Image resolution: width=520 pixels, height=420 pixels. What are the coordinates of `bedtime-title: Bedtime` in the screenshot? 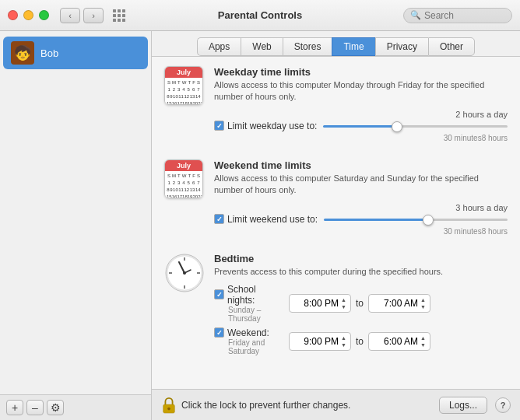 It's located at (361, 258).